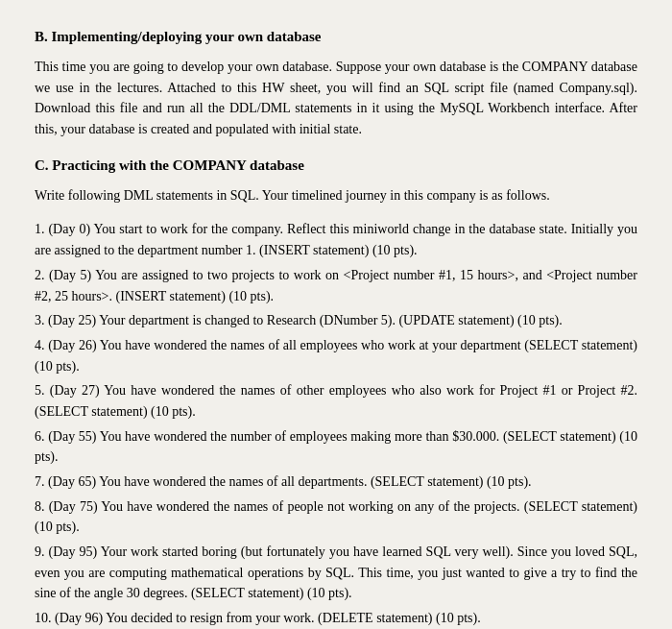 The image size is (672, 629). What do you see at coordinates (336, 321) in the screenshot?
I see `list-item: 3. (Day 25) Your department is changed t…` at bounding box center [336, 321].